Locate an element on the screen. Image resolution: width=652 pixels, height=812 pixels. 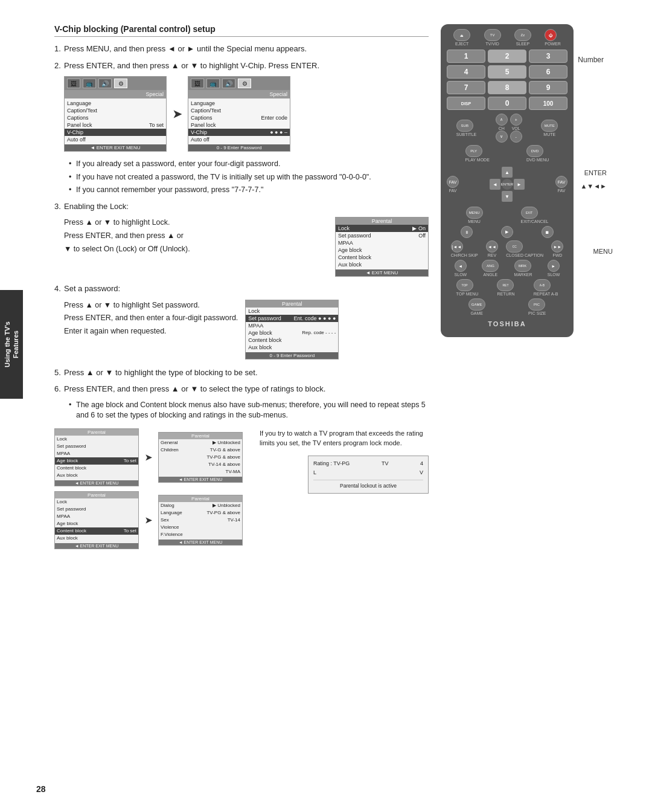
parental-sm-header: Parental is located at coordinates (97, 433).